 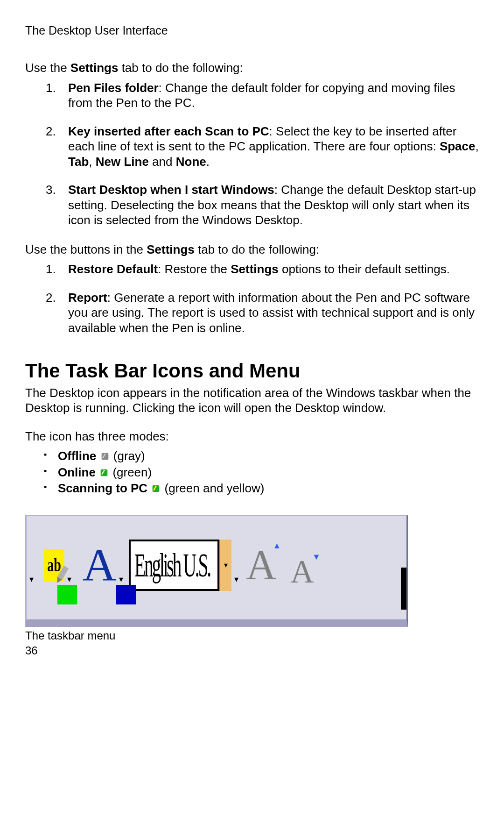 What do you see at coordinates (67, 595) in the screenshot?
I see `highlight-color-green-icon` at bounding box center [67, 595].